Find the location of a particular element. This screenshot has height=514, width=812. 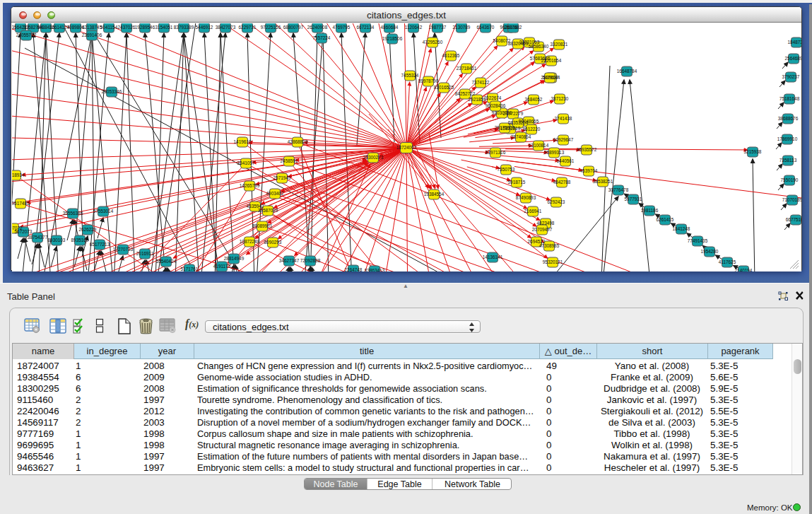

svg-text: 88320463 is located at coordinates (519, 44).